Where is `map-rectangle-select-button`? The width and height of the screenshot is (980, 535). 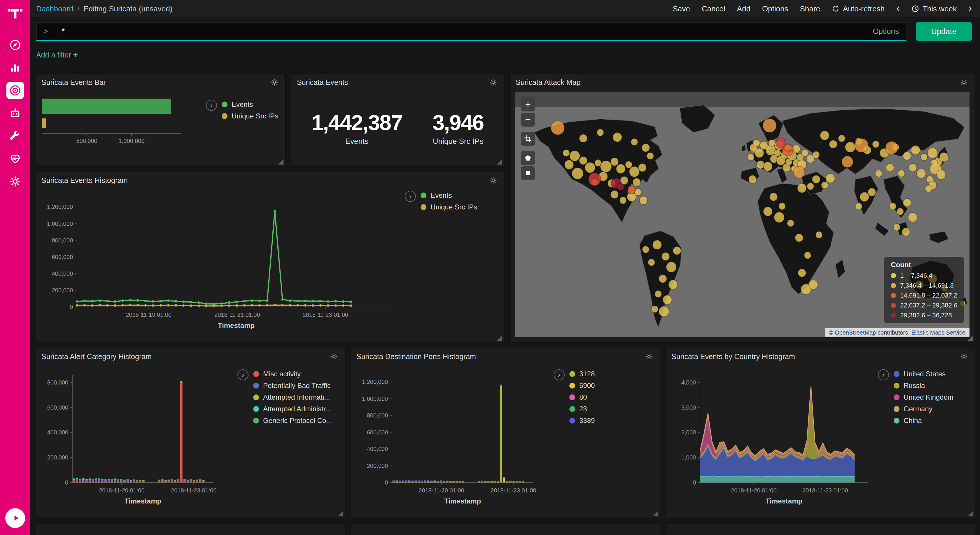 map-rectangle-select-button is located at coordinates (528, 174).